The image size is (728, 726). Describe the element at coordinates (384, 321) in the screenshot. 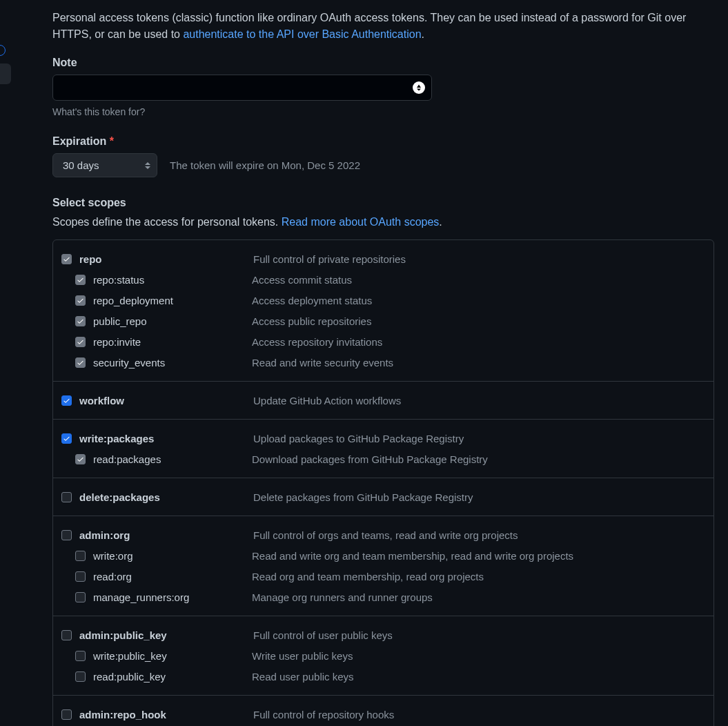

I see `scope-row-child: public_repoAccess public repositories` at that location.